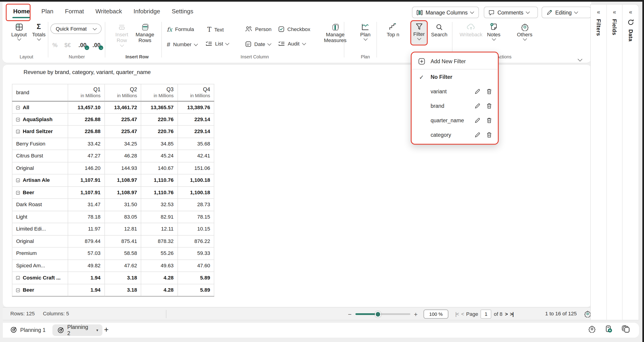  Describe the element at coordinates (592, 329) in the screenshot. I see `settings-gear-icon` at that location.